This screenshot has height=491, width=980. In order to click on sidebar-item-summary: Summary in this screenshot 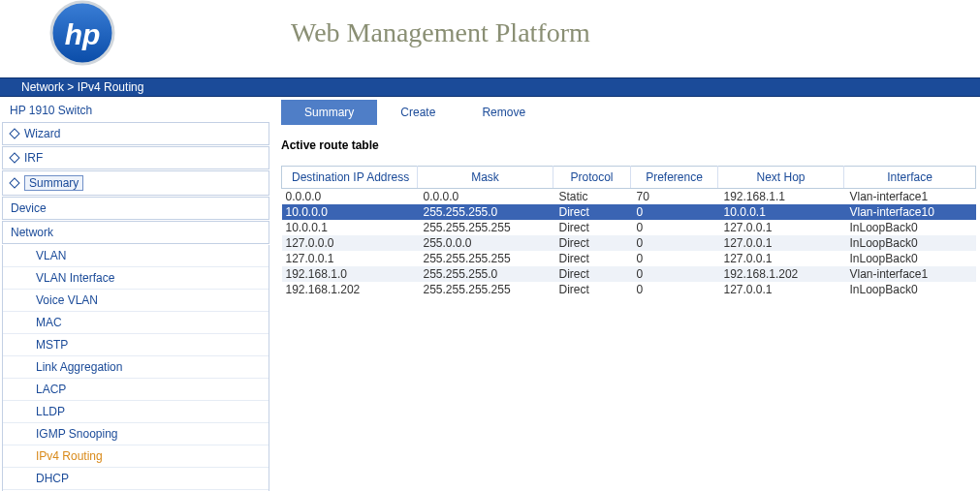, I will do `click(136, 183)`.